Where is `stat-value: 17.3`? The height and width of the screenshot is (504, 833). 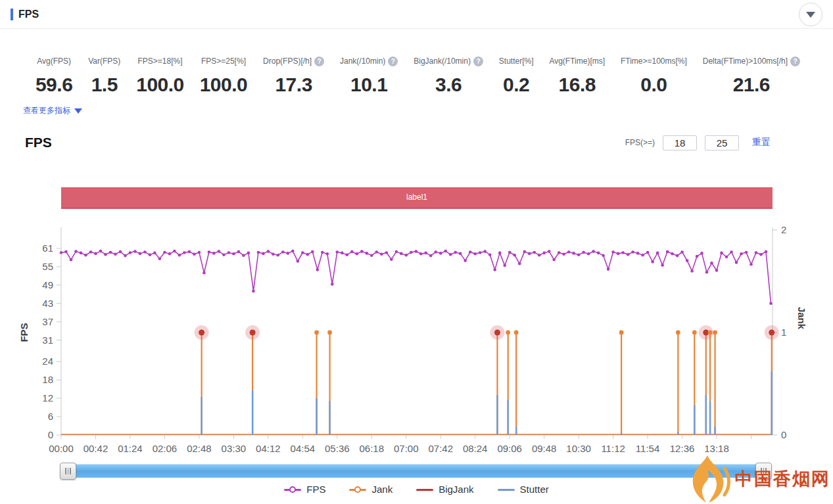
stat-value: 17.3 is located at coordinates (293, 85).